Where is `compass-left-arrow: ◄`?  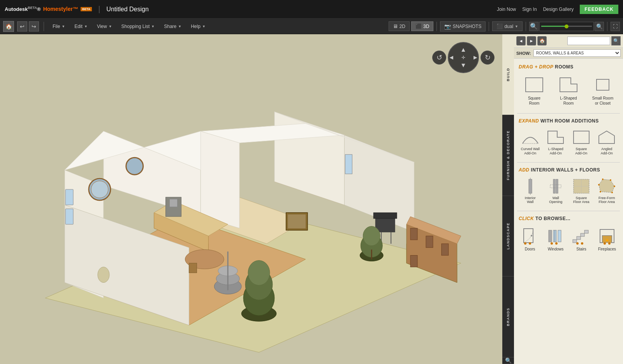 compass-left-arrow: ◄ is located at coordinates (451, 58).